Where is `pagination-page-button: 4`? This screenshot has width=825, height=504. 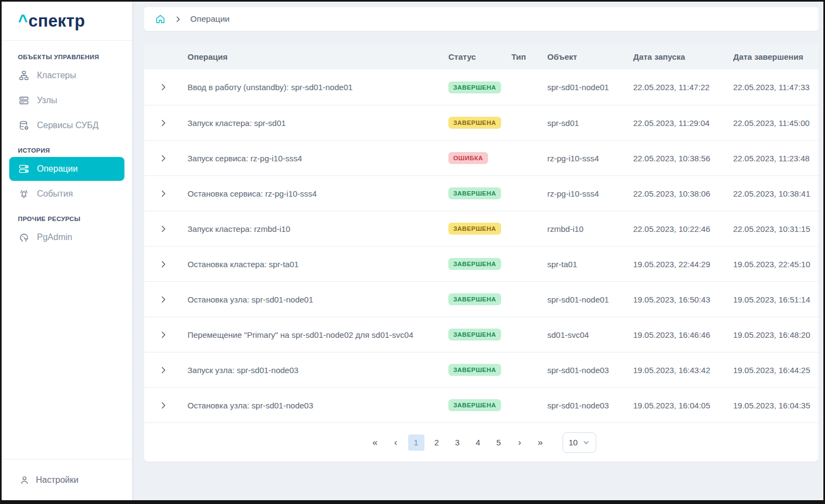 pagination-page-button: 4 is located at coordinates (478, 443).